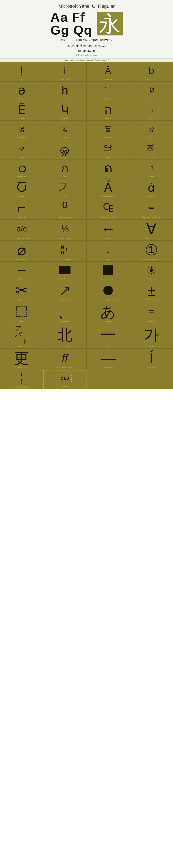 The image size is (173, 868). What do you see at coordinates (151, 311) in the screenshot?
I see `symbol-katakana: =` at bounding box center [151, 311].